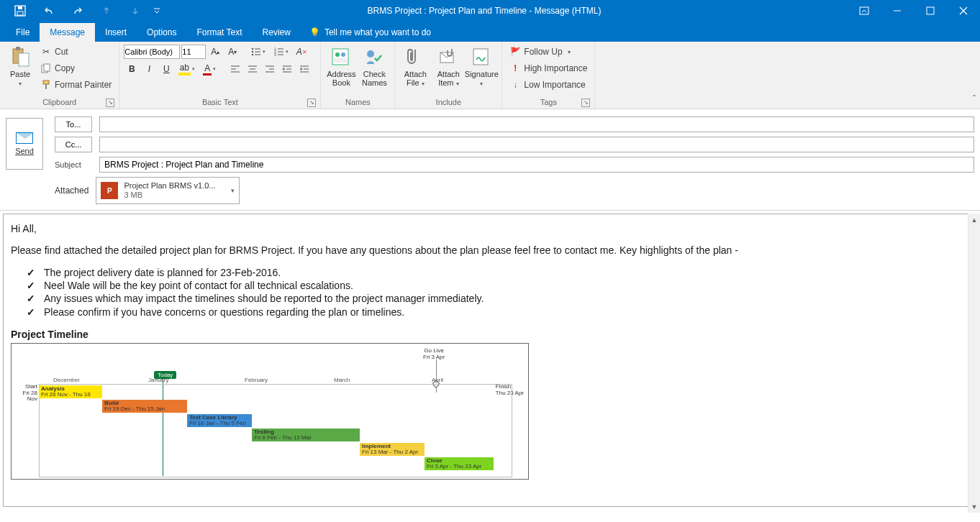 This screenshot has height=522, width=980. I want to click on font-color-button: A▾, so click(209, 69).